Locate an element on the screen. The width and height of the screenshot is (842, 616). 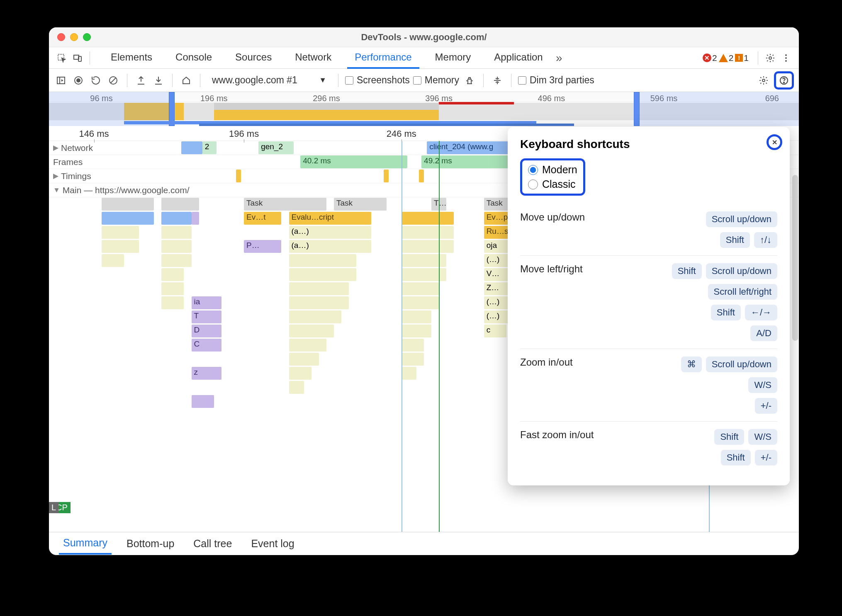
record-icon is located at coordinates (78, 80).